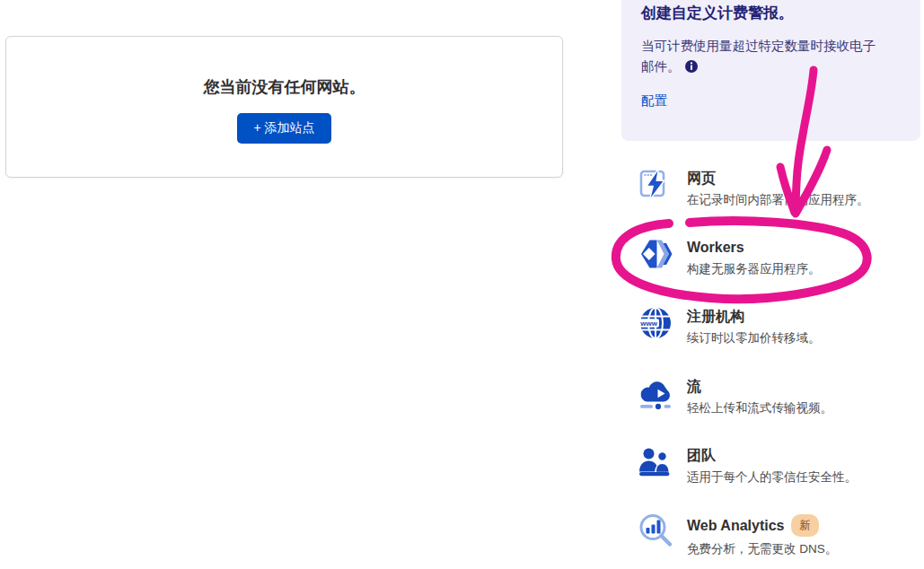  Describe the element at coordinates (656, 530) in the screenshot. I see `magnifier-chart-icon` at that location.